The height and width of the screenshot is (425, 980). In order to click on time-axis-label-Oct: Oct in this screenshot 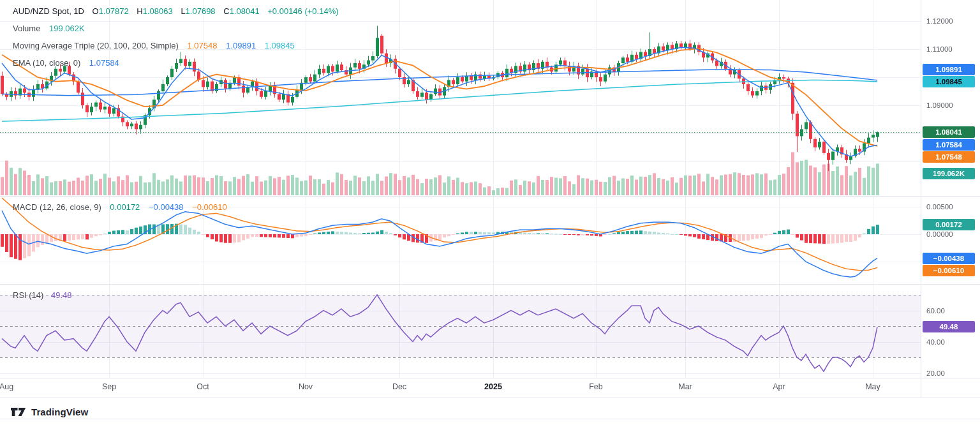, I will do `click(203, 387)`.